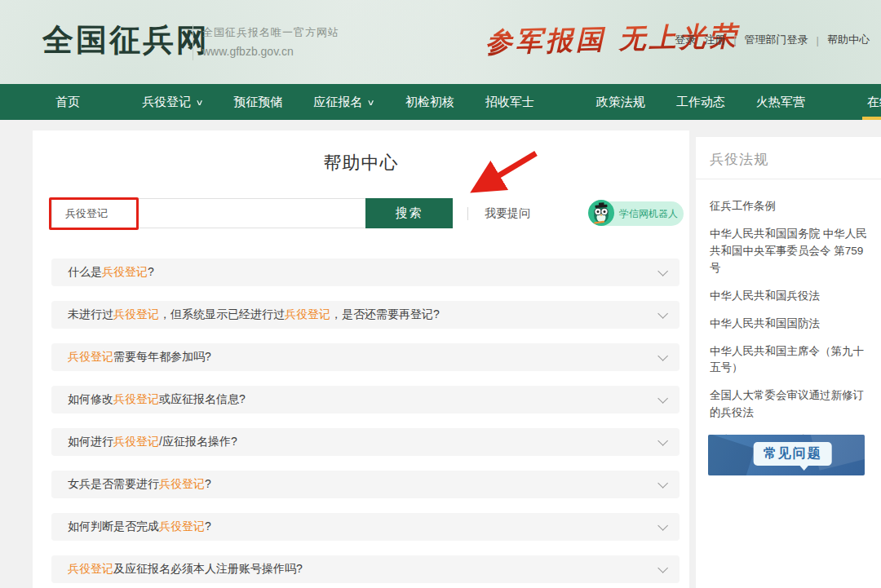 This screenshot has width=881, height=588. Describe the element at coordinates (621, 102) in the screenshot. I see `nav-item-政策法规: 政策法规` at that location.